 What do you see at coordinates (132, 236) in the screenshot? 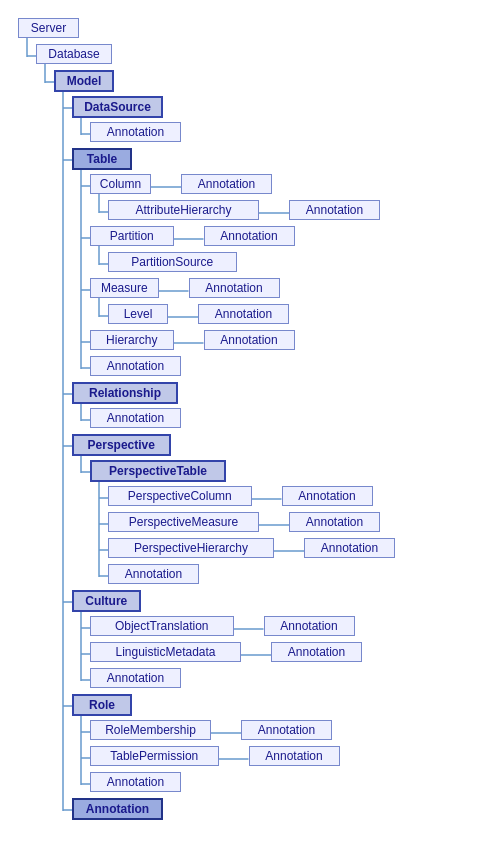
I see `node-partition: Partition` at bounding box center [132, 236].